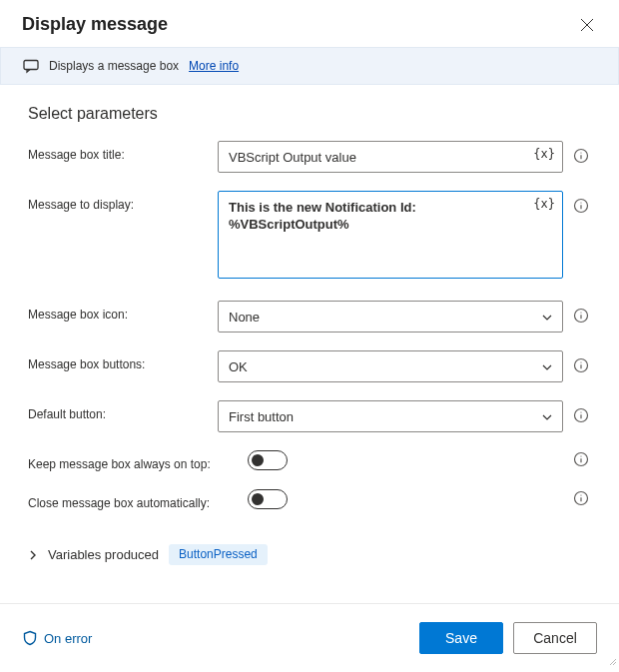 The width and height of the screenshot is (619, 672). What do you see at coordinates (138, 499) in the screenshot?
I see `label-close-automatically: Close message box automatically:` at bounding box center [138, 499].